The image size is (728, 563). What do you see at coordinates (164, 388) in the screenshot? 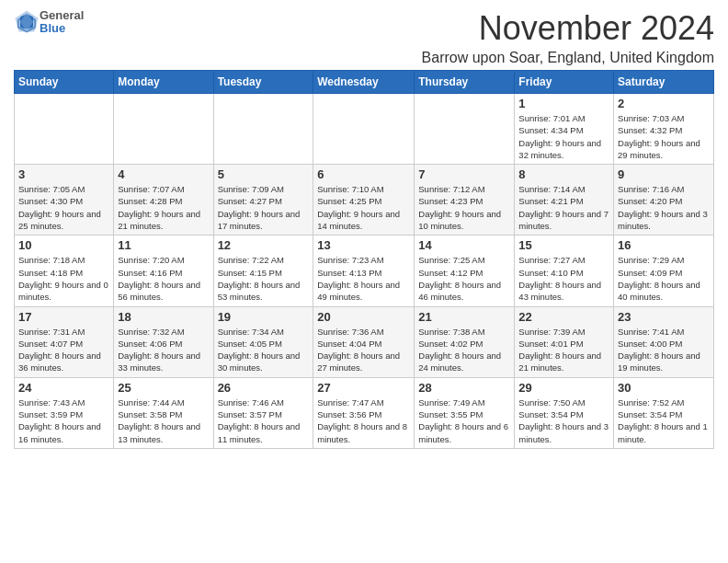
I see `day-number: 25` at bounding box center [164, 388].